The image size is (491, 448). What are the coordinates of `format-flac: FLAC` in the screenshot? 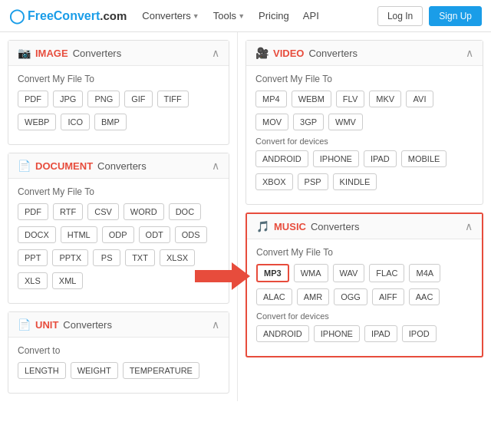 It's located at (387, 273).